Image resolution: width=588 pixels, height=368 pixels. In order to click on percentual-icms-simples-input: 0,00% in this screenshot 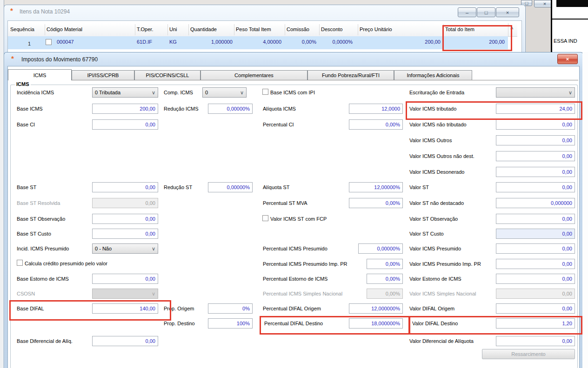, I will do `click(385, 294)`.